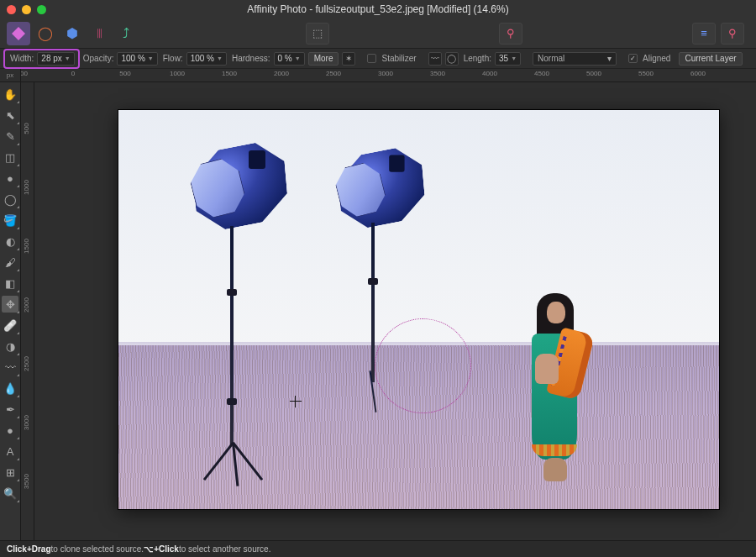 The width and height of the screenshot is (756, 557). I want to click on marquee-tool: ◯, so click(10, 199).